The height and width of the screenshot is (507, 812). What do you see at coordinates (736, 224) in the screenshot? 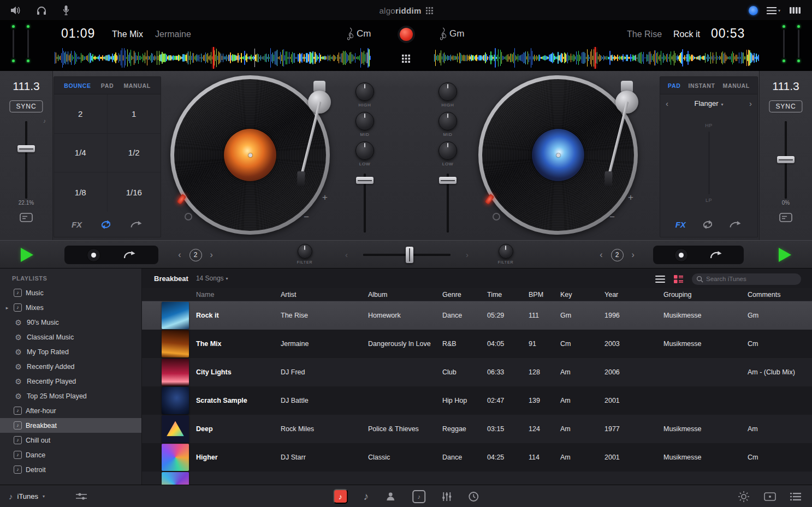
I see `slip-icon-b` at bounding box center [736, 224].